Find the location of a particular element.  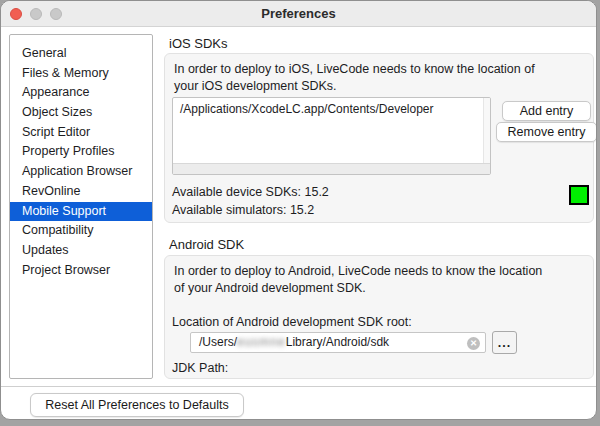

sidebar-item-general: General is located at coordinates (81, 54).